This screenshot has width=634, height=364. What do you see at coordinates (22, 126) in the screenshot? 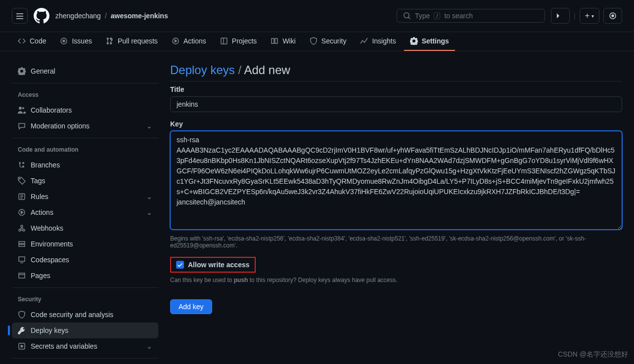
I see `comment-icon` at bounding box center [22, 126].